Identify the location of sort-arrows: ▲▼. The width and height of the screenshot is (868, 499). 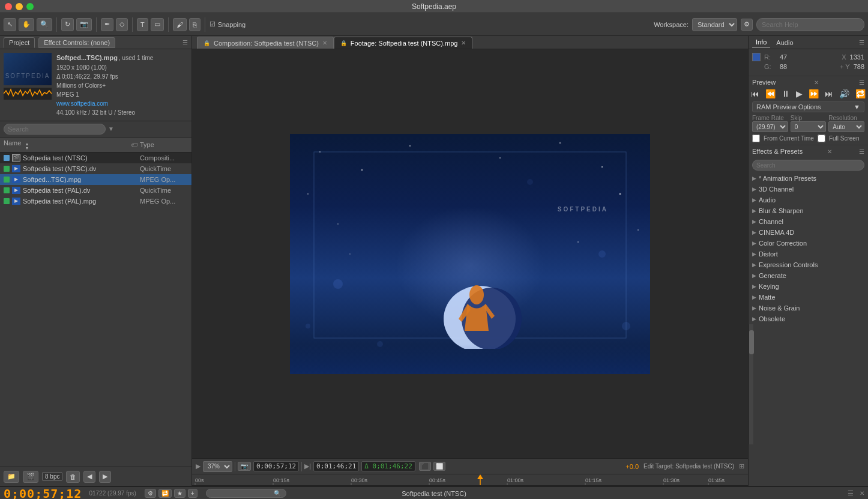
(26, 146).